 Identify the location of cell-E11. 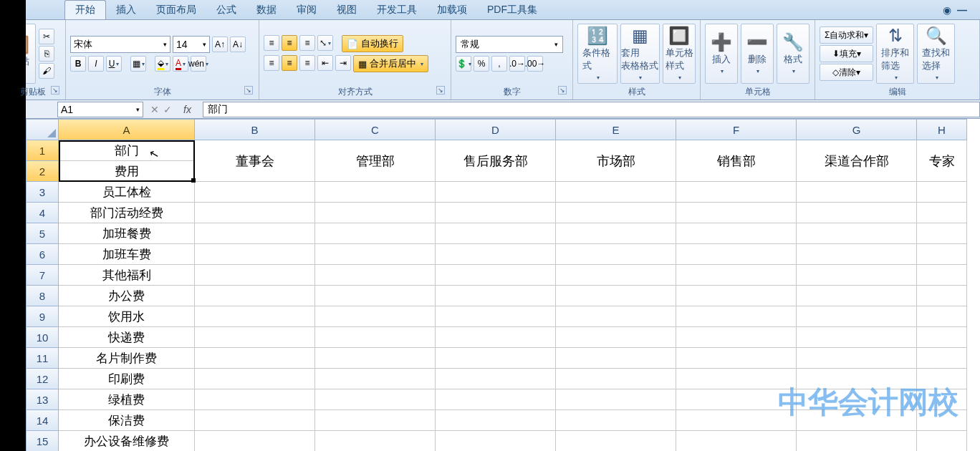
(616, 358).